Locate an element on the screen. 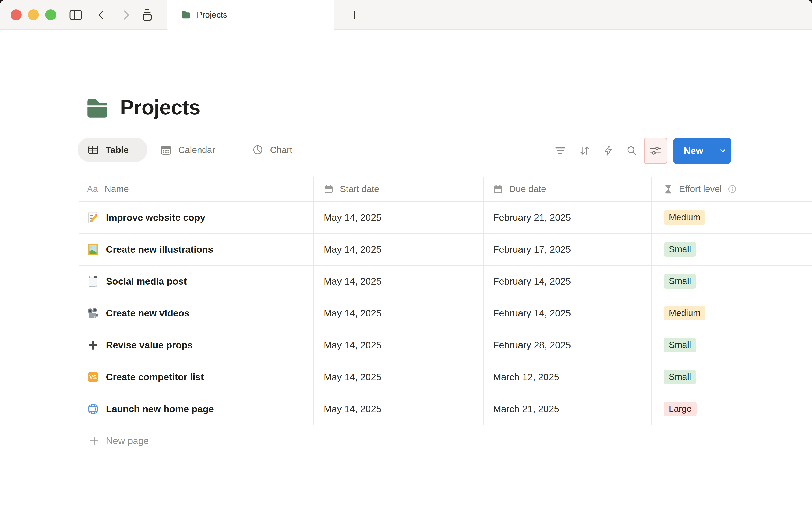 The width and height of the screenshot is (812, 507). forward-icon is located at coordinates (126, 15).